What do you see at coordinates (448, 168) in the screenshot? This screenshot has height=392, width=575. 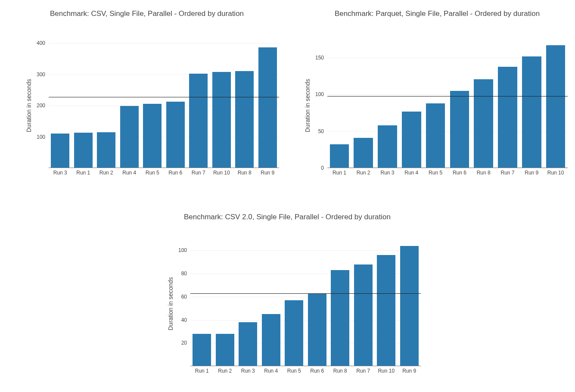 I see `gridline` at bounding box center [448, 168].